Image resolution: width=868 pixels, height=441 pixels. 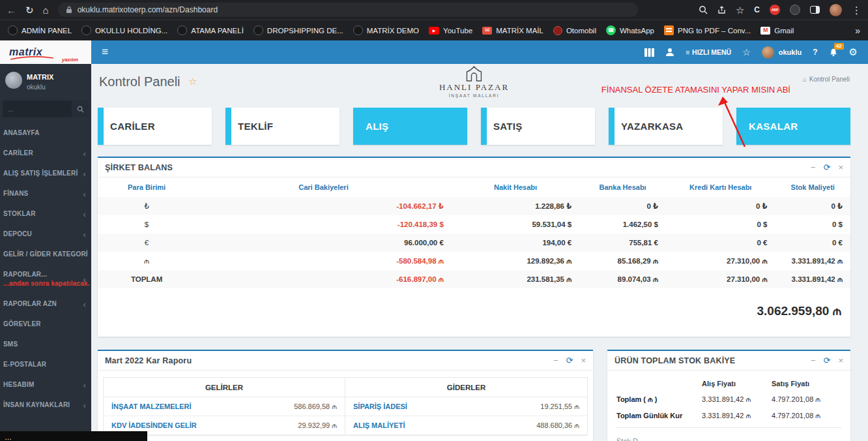 I want to click on address-bar: okuklu.matrixotoerp.com/azn/Dashboard, so click(x=348, y=10).